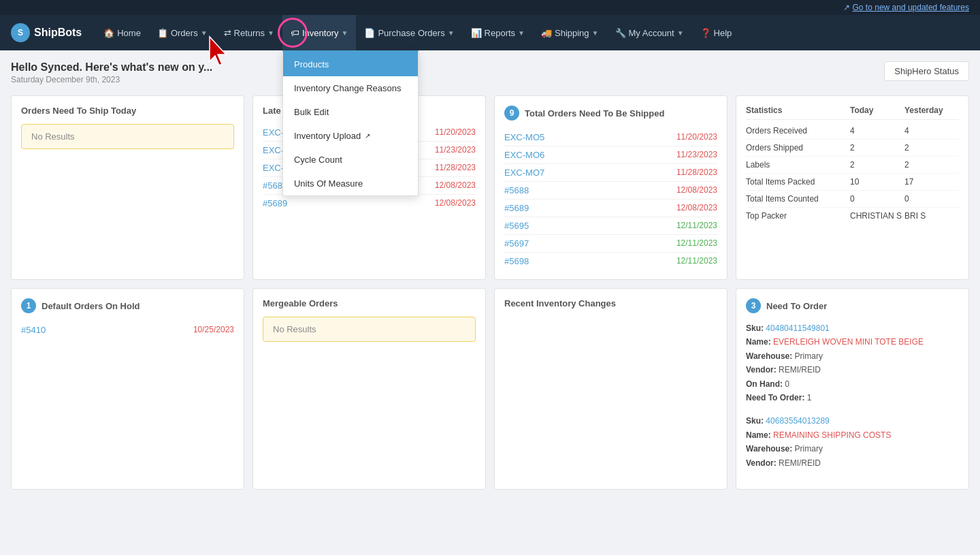 The width and height of the screenshot is (980, 555). I want to click on nav-item-orders: 📋 Orders ▼, so click(182, 33).